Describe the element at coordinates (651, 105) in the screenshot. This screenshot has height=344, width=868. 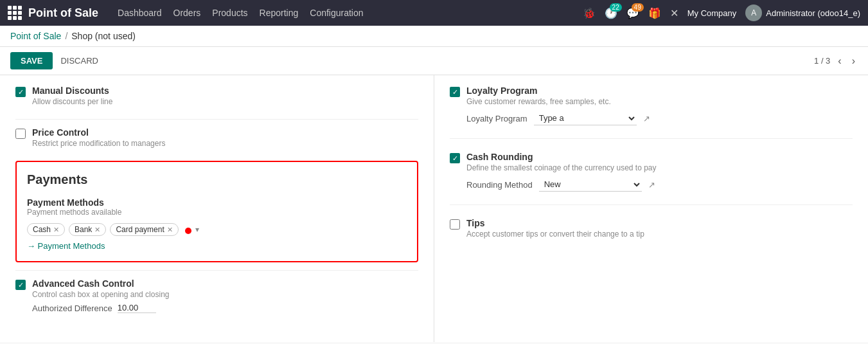
I see `loyalty-program-section: Loyalty Program Give customer rewards, f…` at that location.